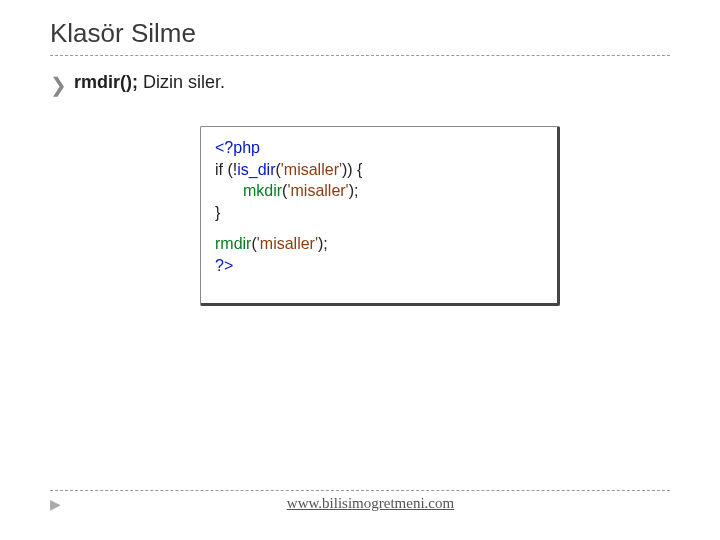  Describe the element at coordinates (312, 170) in the screenshot. I see `token-string-1: 'misaller'` at that location.